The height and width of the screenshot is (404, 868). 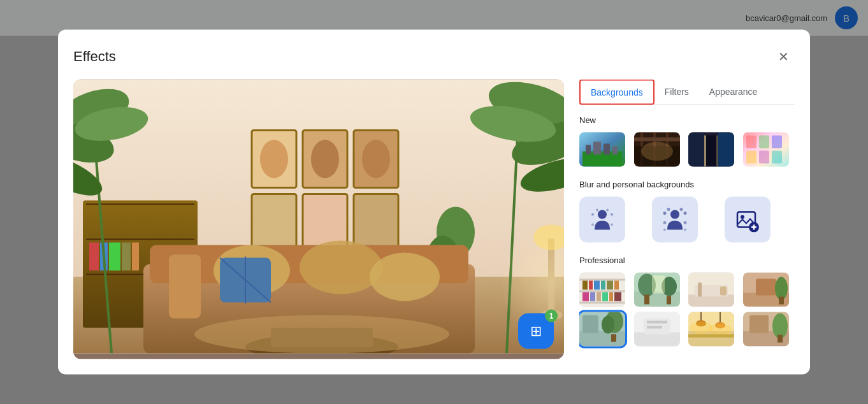 What do you see at coordinates (686, 141) in the screenshot?
I see `section-new: New` at bounding box center [686, 141].